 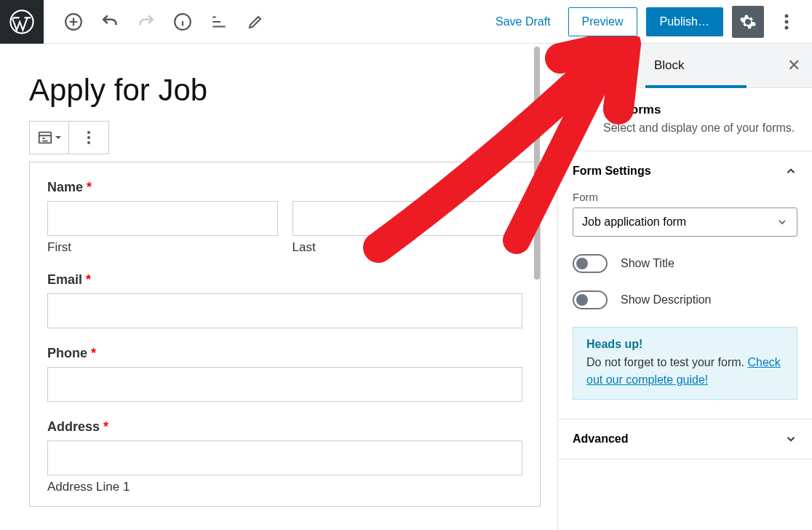 What do you see at coordinates (794, 66) in the screenshot?
I see `close-sidebar-button: ✕` at bounding box center [794, 66].